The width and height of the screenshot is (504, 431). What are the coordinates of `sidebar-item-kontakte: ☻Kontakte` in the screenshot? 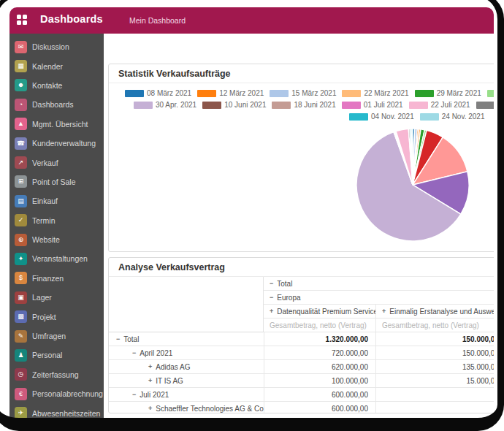 It's located at (57, 85).